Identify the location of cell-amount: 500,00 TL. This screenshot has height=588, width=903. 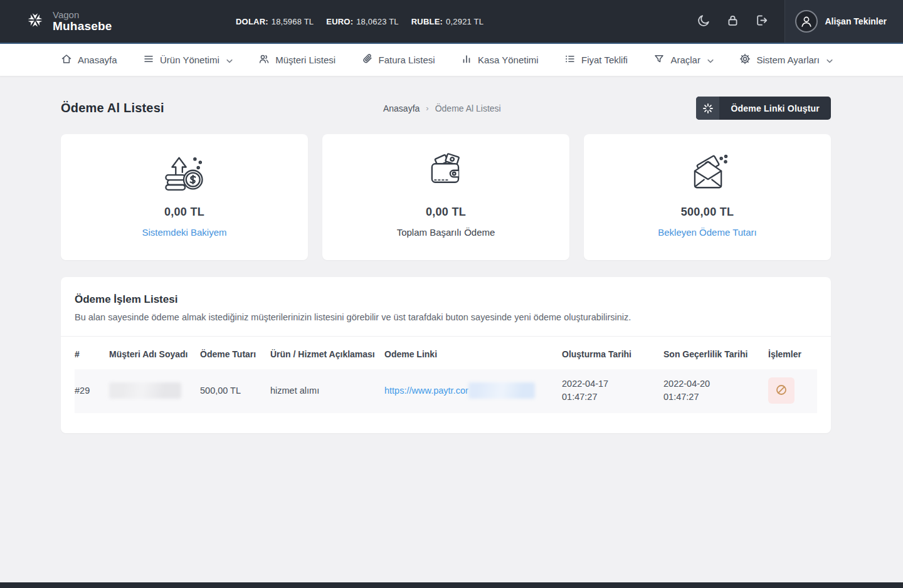
(235, 391).